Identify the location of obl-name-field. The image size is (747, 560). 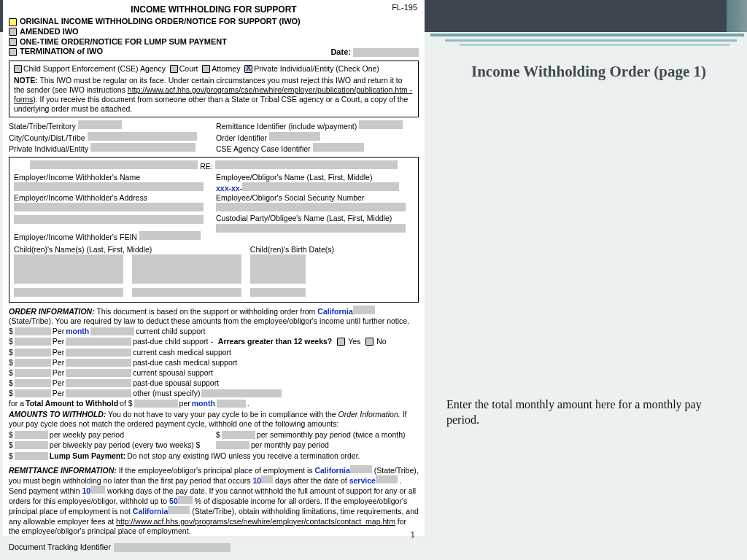
(321, 187).